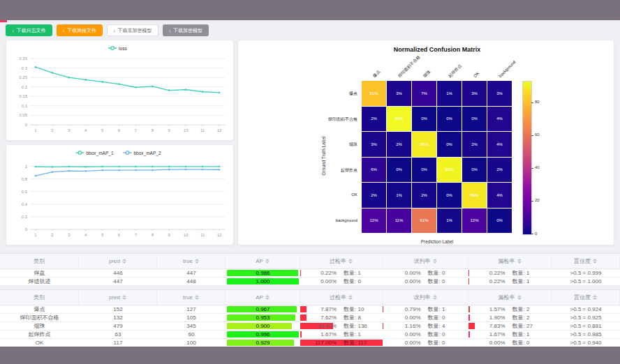  Describe the element at coordinates (507, 69) in the screenshot. I see `matrix-column-label: background` at that location.